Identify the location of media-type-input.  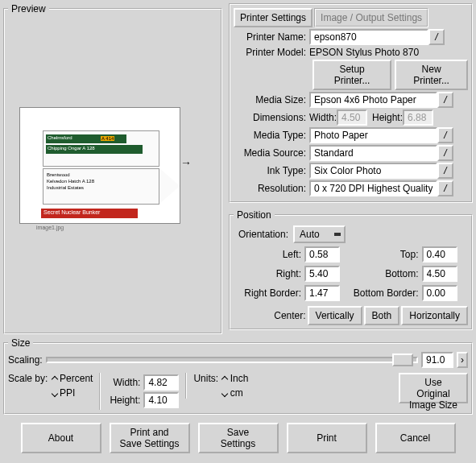
(374, 135).